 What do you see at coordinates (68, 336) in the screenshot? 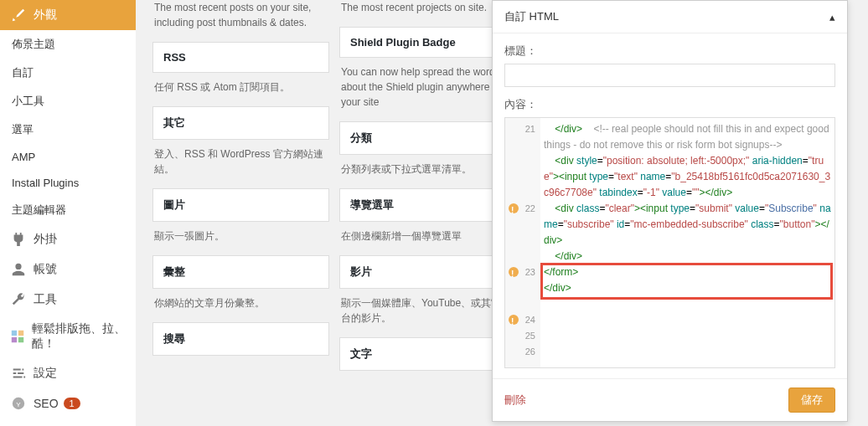
I see `sidebar-item-builder: 輕鬆排版拖、拉、酷！` at bounding box center [68, 336].